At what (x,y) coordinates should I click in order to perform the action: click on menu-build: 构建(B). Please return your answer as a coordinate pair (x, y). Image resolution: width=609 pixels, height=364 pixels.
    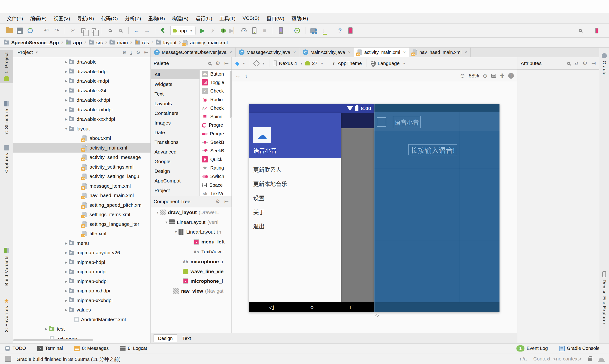
    Looking at the image, I should click on (180, 18).